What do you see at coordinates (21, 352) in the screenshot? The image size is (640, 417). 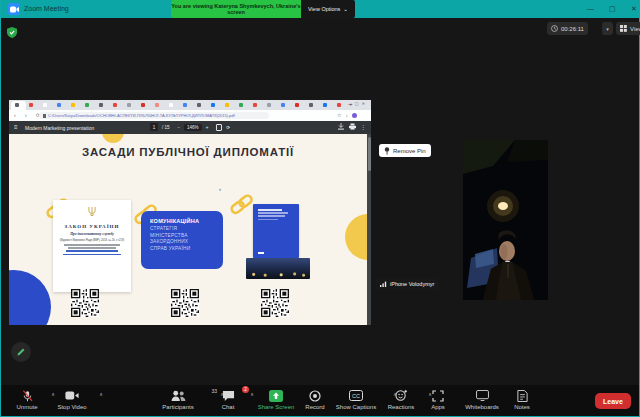 I see `pencil-icon` at bounding box center [21, 352].